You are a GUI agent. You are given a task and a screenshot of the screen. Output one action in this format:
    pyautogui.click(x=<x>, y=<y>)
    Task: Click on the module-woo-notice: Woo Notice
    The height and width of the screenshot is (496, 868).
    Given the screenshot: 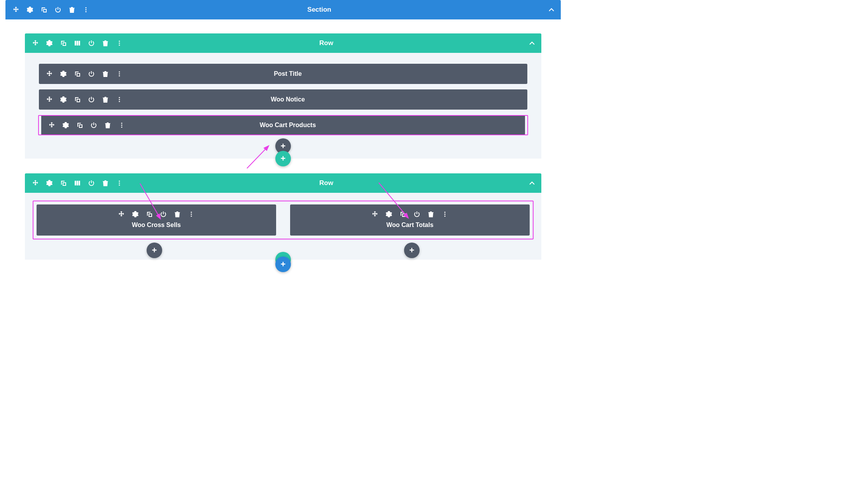 What is the action you would take?
    pyautogui.click(x=283, y=100)
    